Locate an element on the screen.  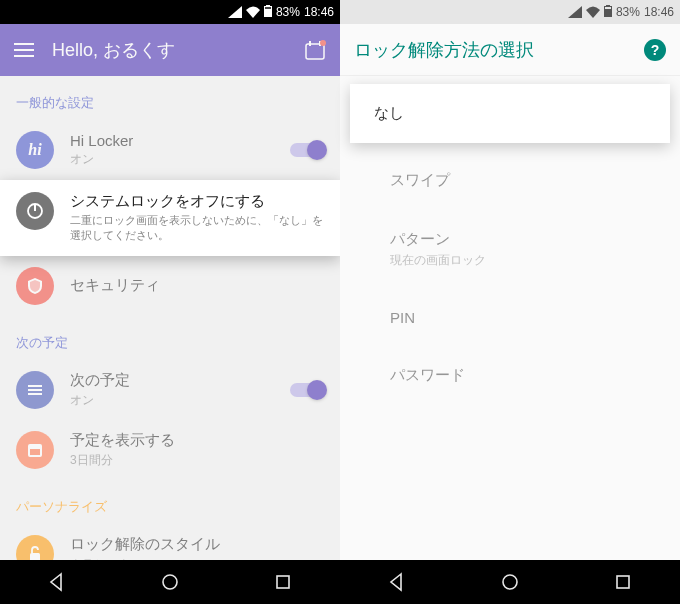
section-general: 一般的な設定 is located at coordinates (170, 98).